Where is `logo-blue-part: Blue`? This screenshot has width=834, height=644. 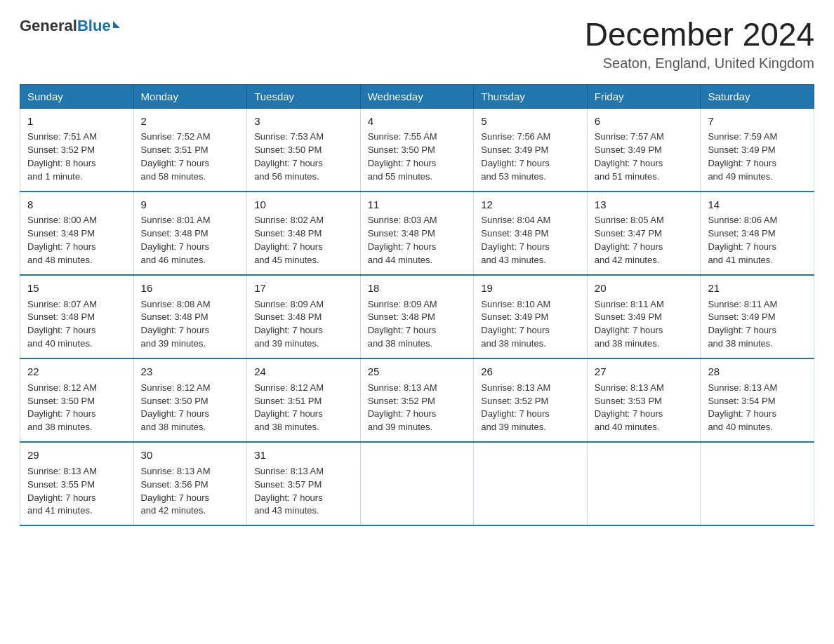
logo-blue-part: Blue is located at coordinates (98, 26).